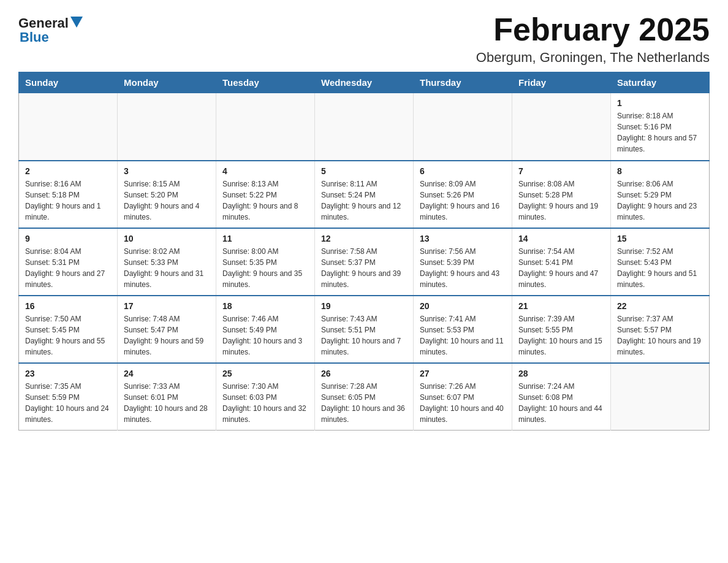 The image size is (728, 563). What do you see at coordinates (364, 39) in the screenshot?
I see `page-header: General Blue February 2025 Obergum, Gron…` at bounding box center [364, 39].